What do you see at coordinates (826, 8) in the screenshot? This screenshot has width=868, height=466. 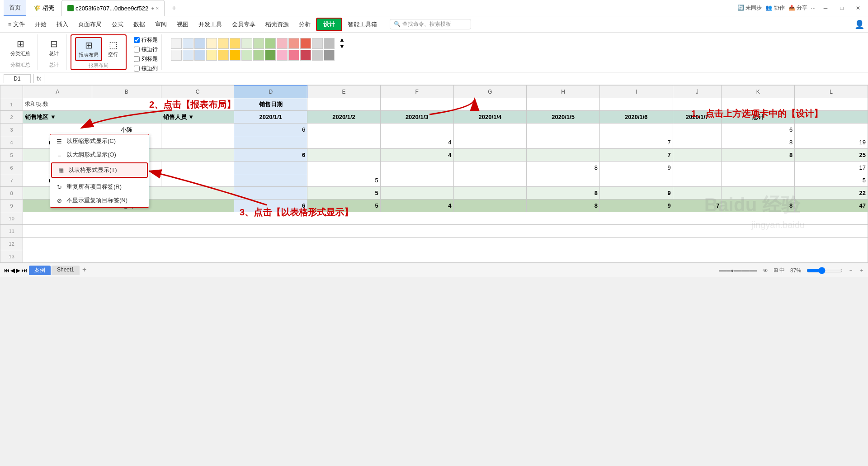 I see `minimize-btn: ─` at bounding box center [826, 8].